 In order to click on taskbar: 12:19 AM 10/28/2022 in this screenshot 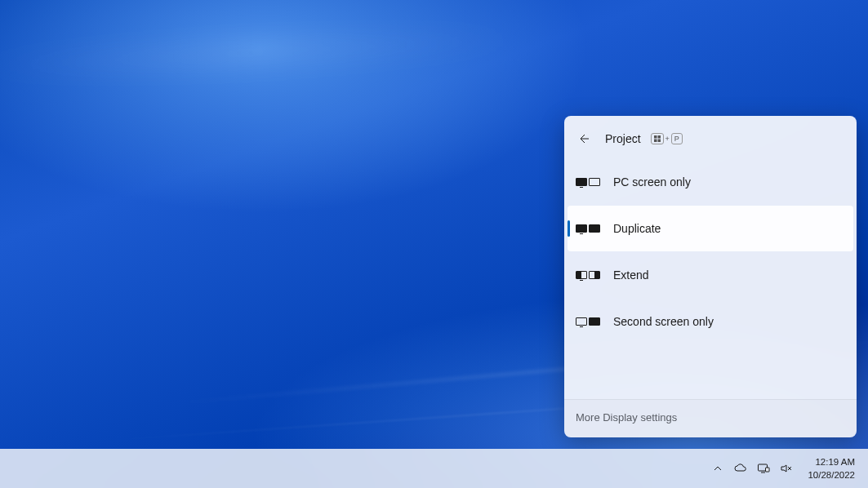, I will do `click(434, 468)`.